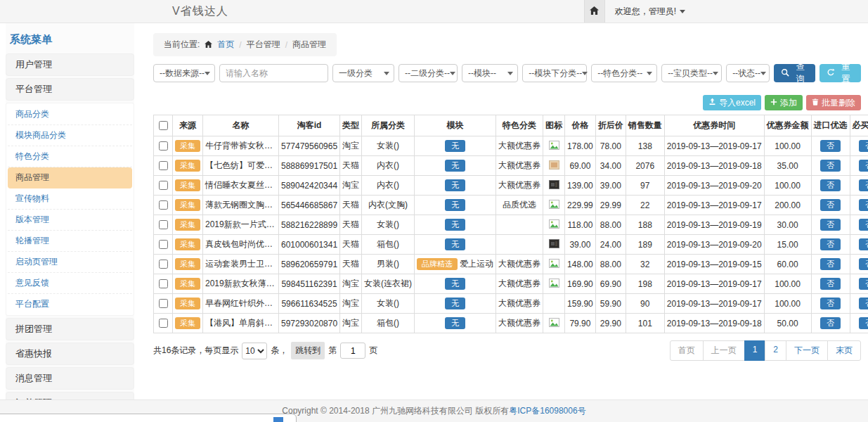 This screenshot has width=868, height=422. Describe the element at coordinates (610, 304) in the screenshot. I see `discount-price-cell: 59.90` at that location.